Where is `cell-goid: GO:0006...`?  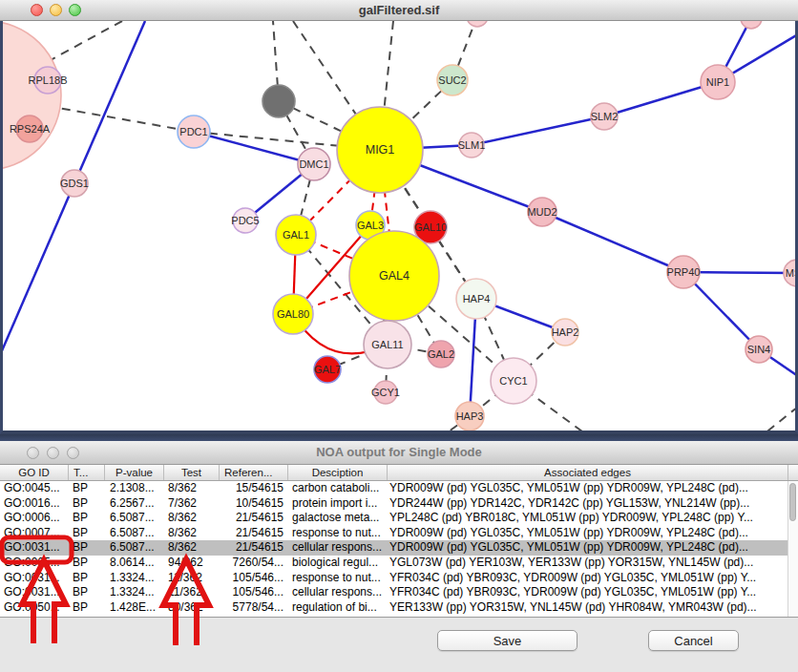
cell-goid: GO:0006... is located at coordinates (34, 518).